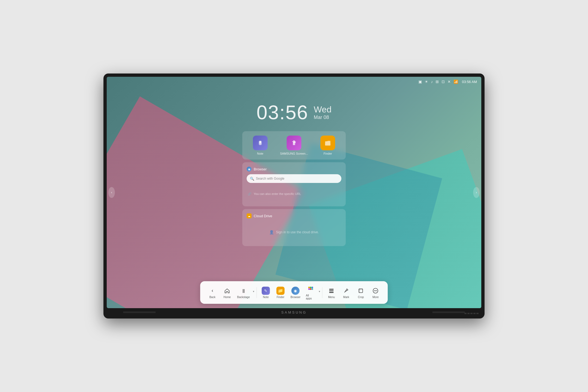 The height and width of the screenshot is (392, 588). What do you see at coordinates (322, 118) in the screenshot?
I see `clock-month: Mar 08` at bounding box center [322, 118].